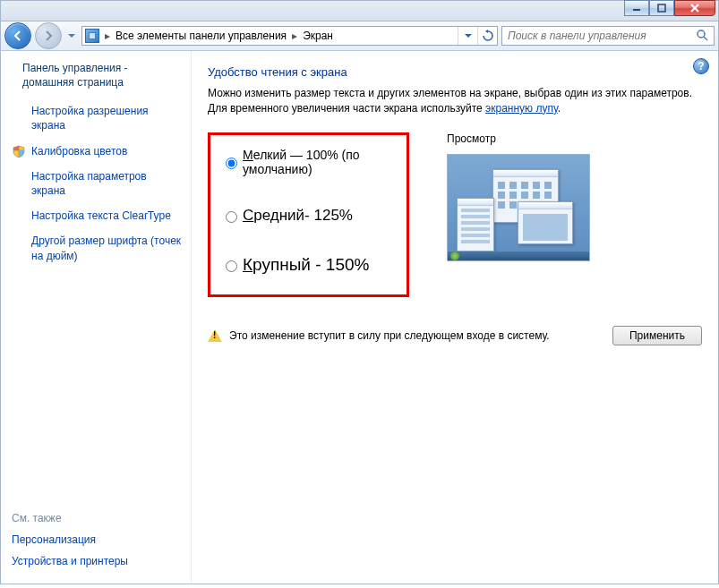 This screenshot has width=719, height=588. I want to click on address-bar: ▸ Все элементы панели управления ▸ Экран, so click(290, 36).